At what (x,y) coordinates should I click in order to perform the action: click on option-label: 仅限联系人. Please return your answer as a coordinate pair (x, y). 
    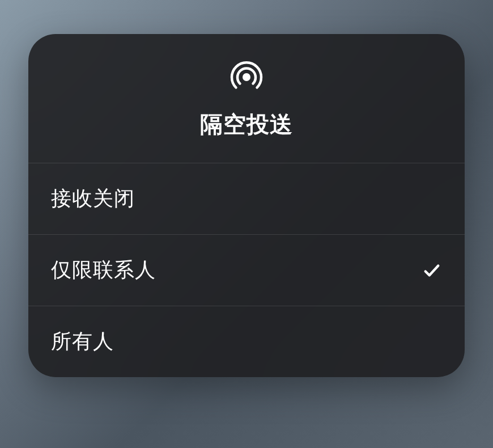
    Looking at the image, I should click on (103, 270).